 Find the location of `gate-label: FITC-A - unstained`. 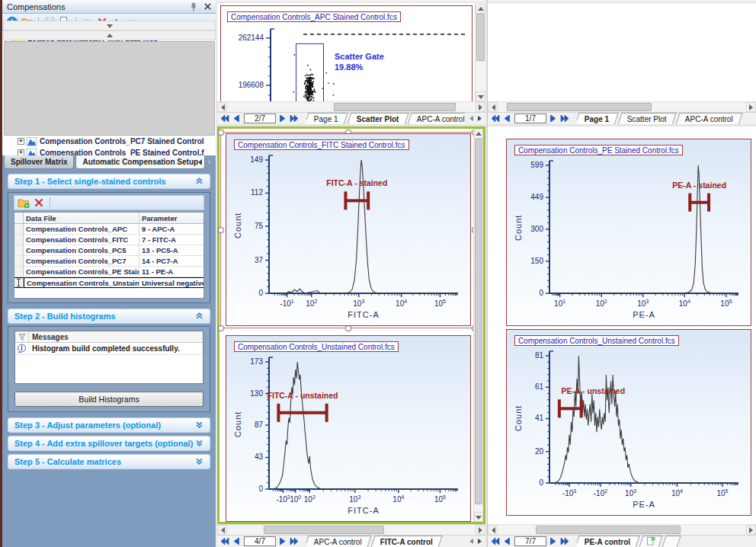

gate-label: FITC-A - unstained is located at coordinates (303, 395).